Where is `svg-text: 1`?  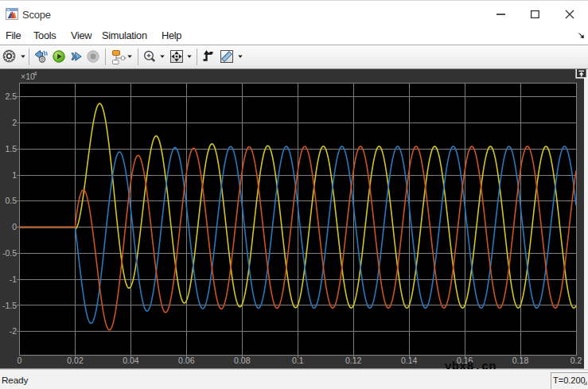
svg-text: 1 is located at coordinates (14, 175).